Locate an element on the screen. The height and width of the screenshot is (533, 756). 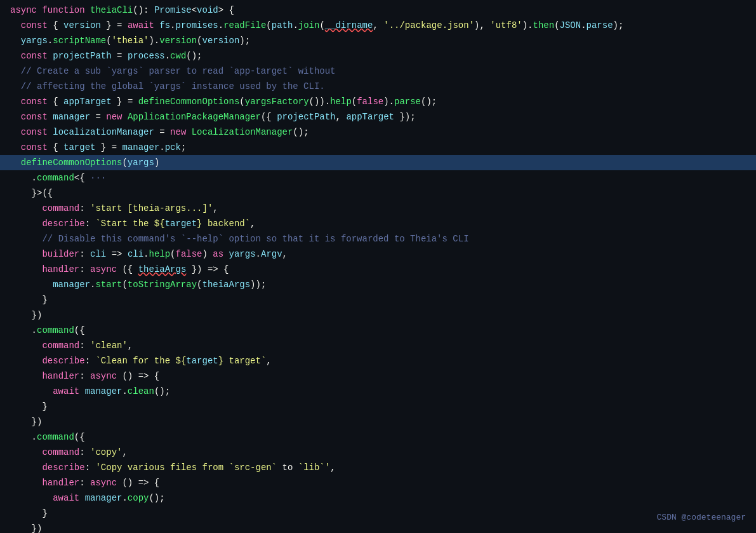
code-line-4: const projectPath = process.cwd(); is located at coordinates (378, 56).